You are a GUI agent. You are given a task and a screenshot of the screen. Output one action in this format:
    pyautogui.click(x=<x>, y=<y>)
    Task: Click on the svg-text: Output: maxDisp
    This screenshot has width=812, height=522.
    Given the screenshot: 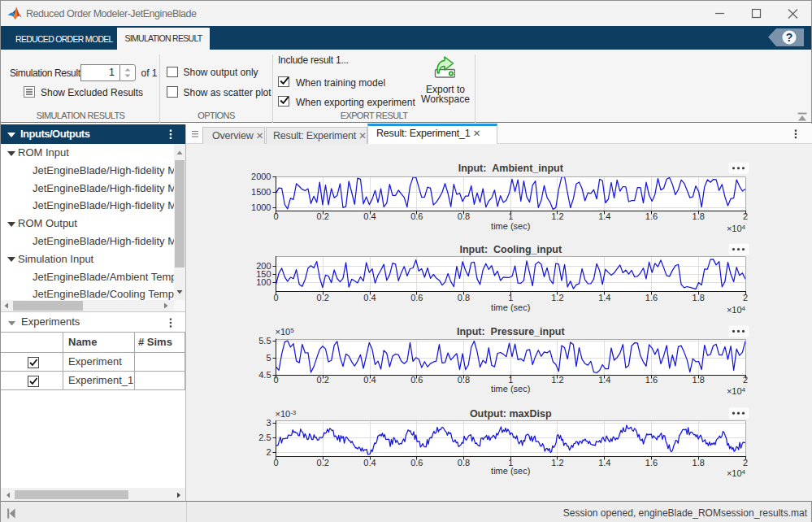 What is the action you would take?
    pyautogui.click(x=510, y=414)
    